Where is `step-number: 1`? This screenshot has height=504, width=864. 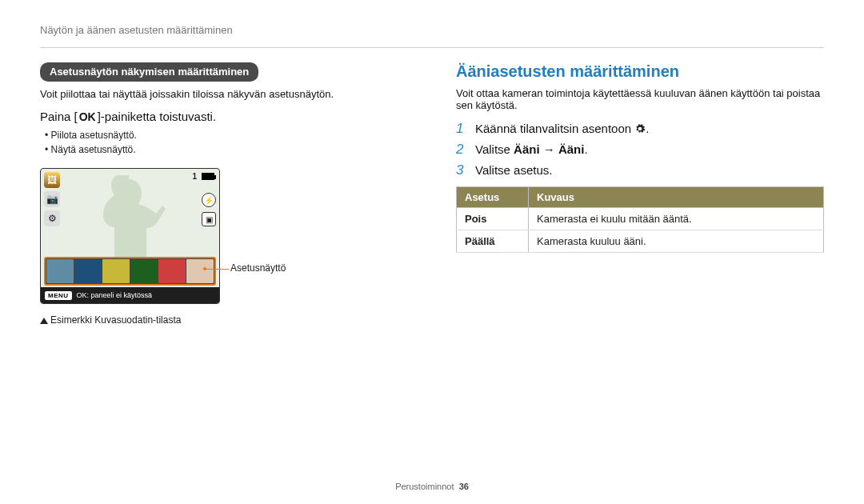
step-number: 1 is located at coordinates (462, 129).